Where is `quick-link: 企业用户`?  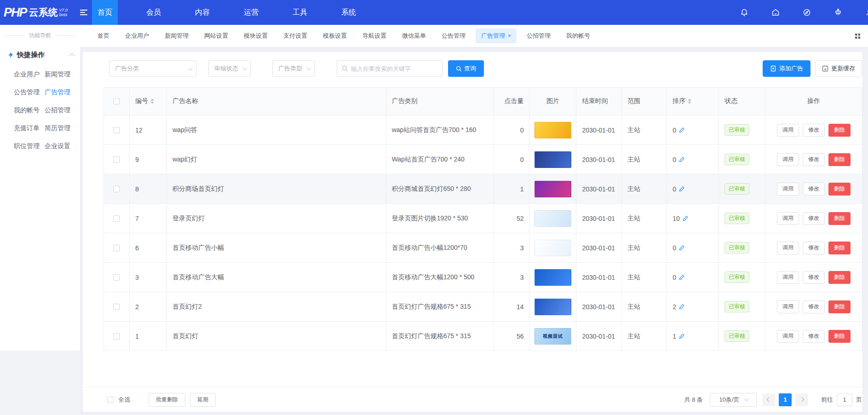 quick-link: 企业用户 is located at coordinates (29, 75).